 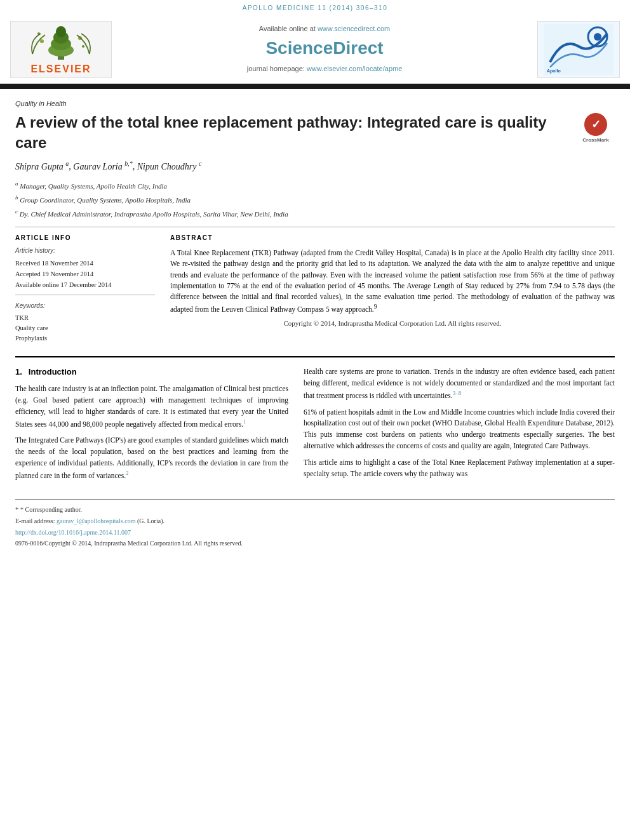 I want to click on elsevier-logo: ELSEVIER, so click(x=61, y=50).